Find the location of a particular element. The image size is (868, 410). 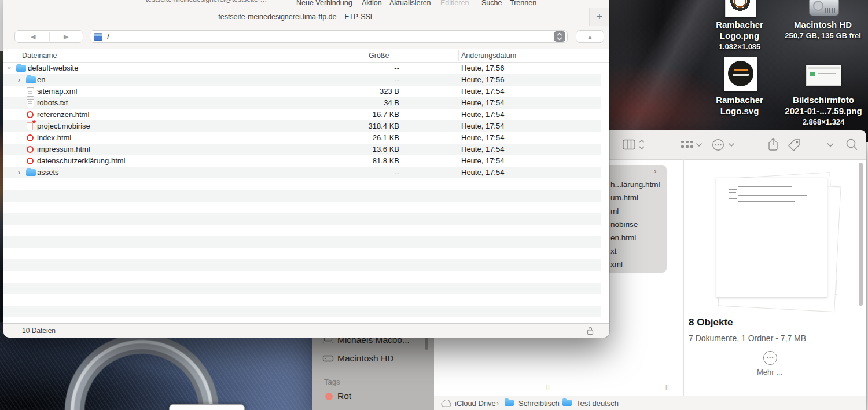

more-ellipsis-icon is located at coordinates (718, 145).